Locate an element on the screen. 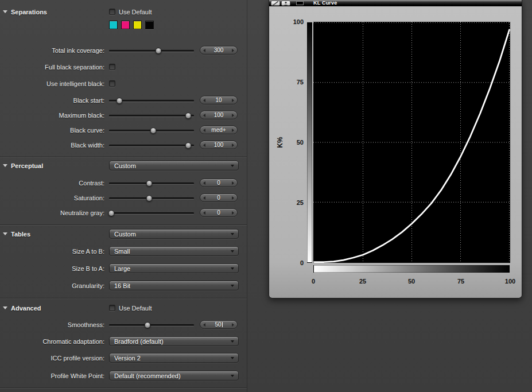  black-curve-slider is located at coordinates (152, 130).